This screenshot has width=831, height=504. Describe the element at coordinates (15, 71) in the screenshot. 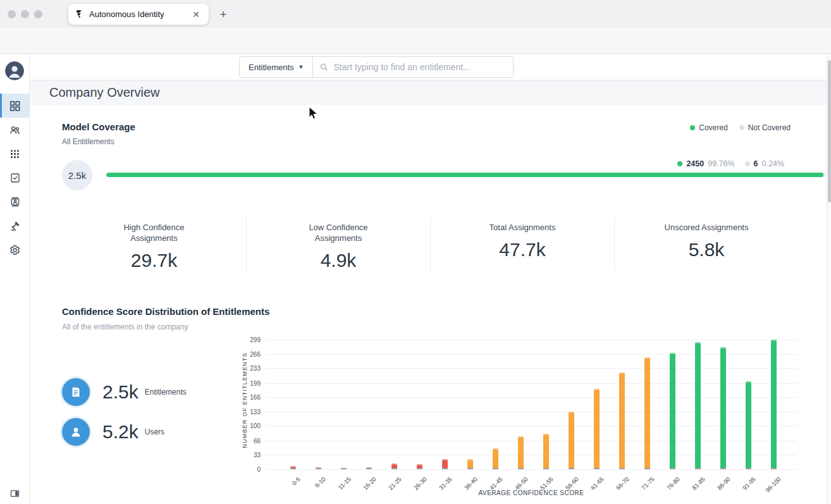

I see `user-avatar` at that location.